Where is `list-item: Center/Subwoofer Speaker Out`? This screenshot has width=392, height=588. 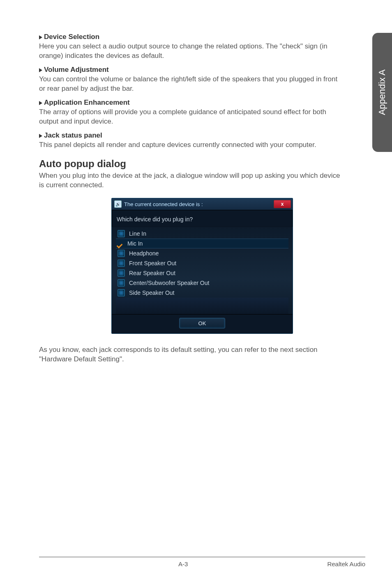 list-item: Center/Subwoofer Speaker Out is located at coordinates (202, 283).